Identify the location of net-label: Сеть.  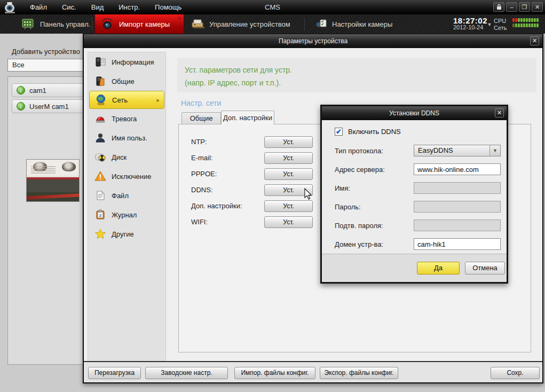
(500, 28).